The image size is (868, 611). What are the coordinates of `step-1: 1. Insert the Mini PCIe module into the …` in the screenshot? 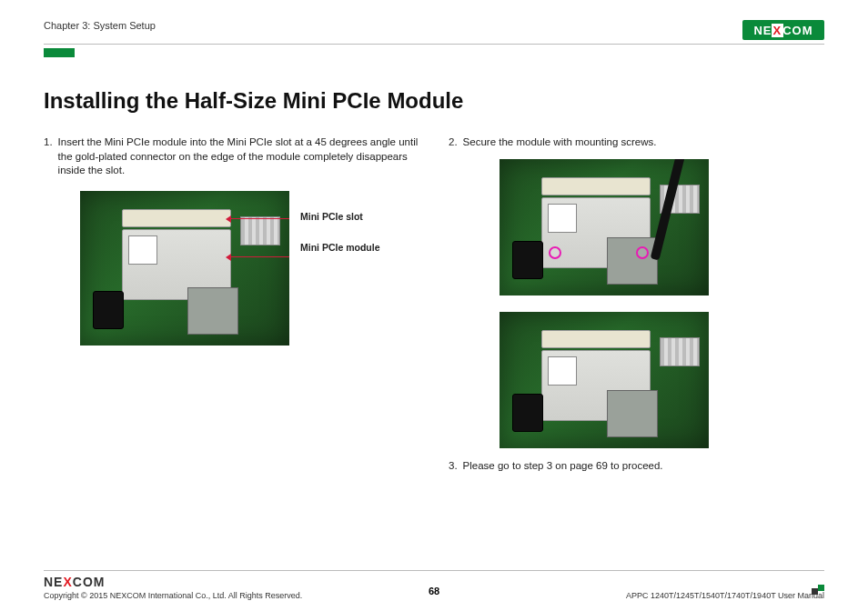 It's located at (231, 156).